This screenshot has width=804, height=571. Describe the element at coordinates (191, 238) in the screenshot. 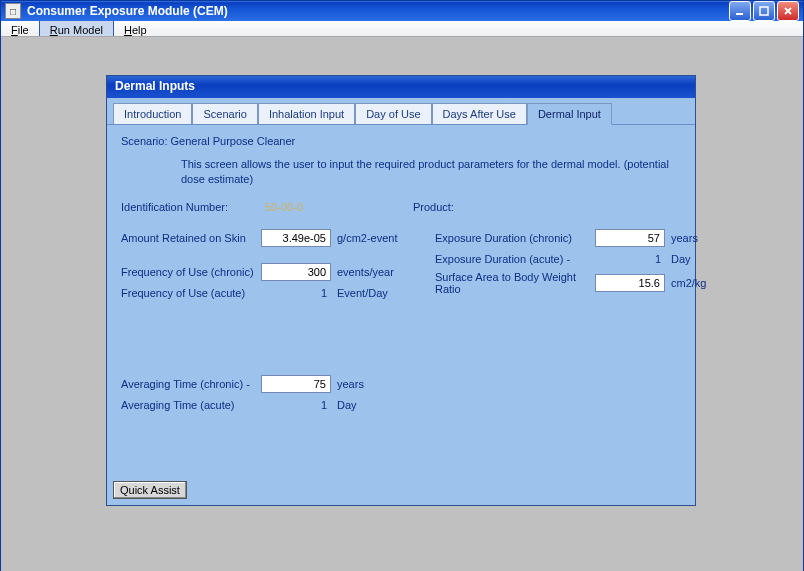

I see `amount-retained-label: Amount Retained on Skin` at that location.